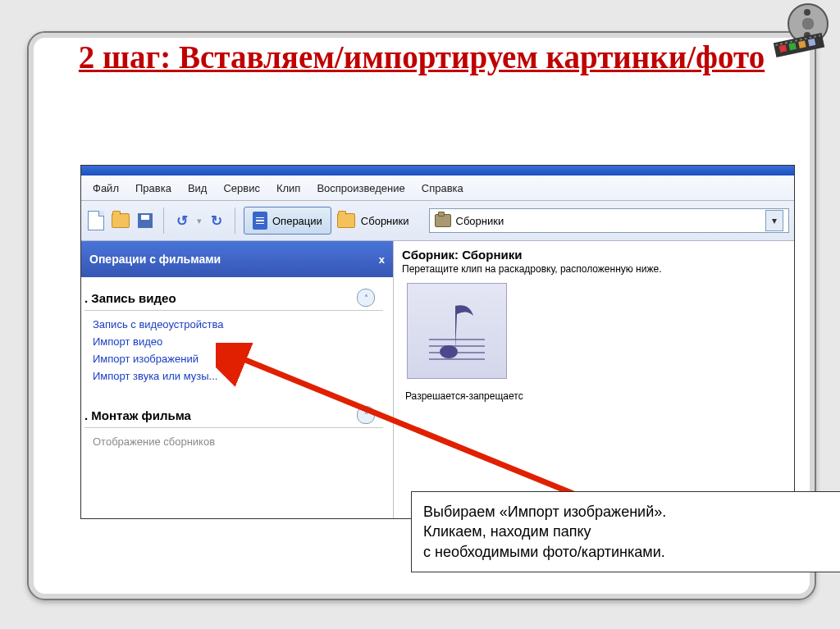  I want to click on toolbar: ↺ ▾ ↻ Операции Сборники Сборники, so click(438, 221).